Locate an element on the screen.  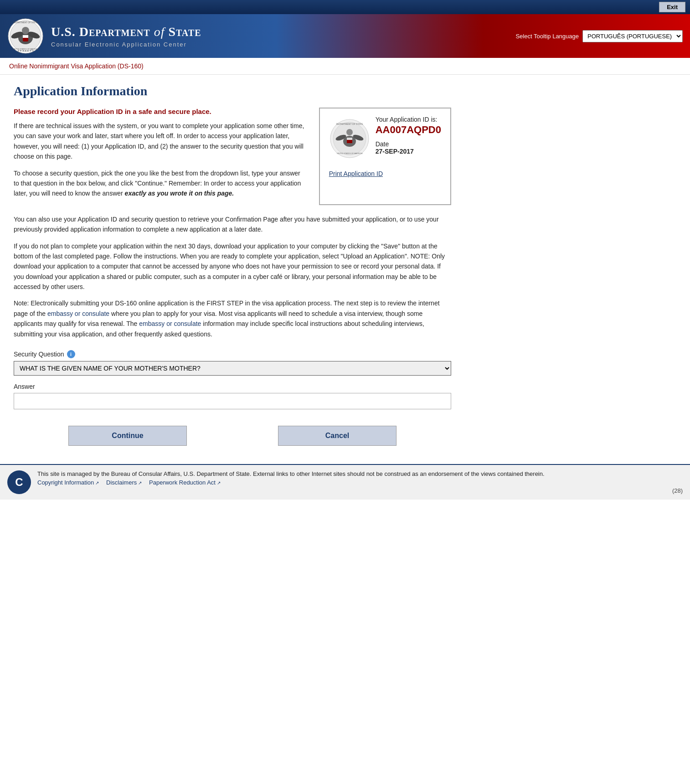
security-question-dropdown: WHAT IS THE GIVEN NAME OF YOUR MOTHER'S … is located at coordinates (232, 368).